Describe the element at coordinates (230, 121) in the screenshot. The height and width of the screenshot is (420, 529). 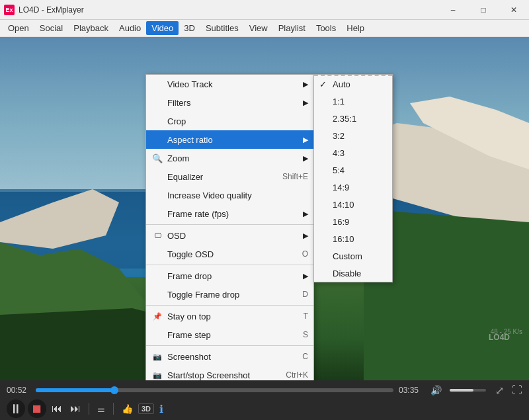
I see `menu-crop: Crop` at that location.